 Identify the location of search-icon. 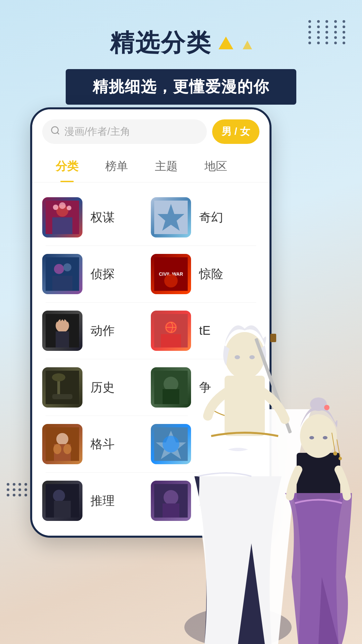
(55, 131).